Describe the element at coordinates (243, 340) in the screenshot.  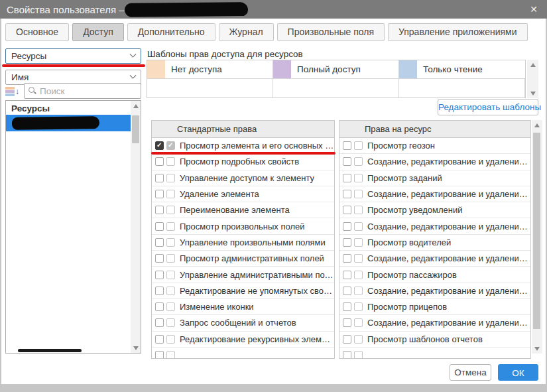
I see `right-row: Редактирование рекурсивных элементов` at that location.